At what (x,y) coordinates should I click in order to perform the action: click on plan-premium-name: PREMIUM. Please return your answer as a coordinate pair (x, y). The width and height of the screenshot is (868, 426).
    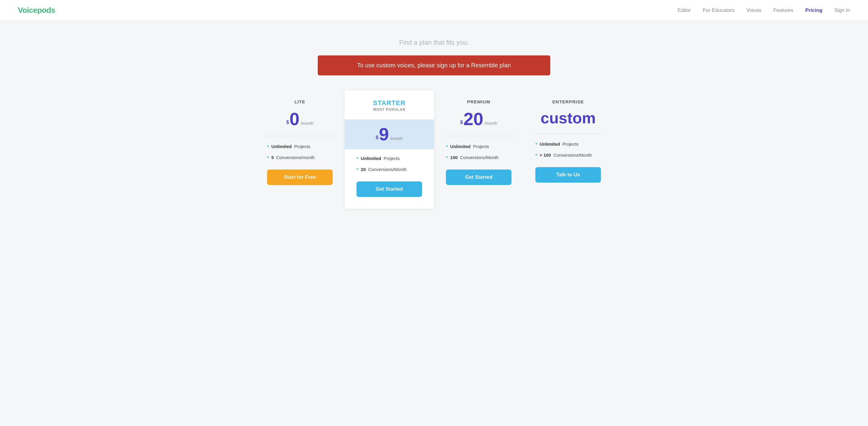
    Looking at the image, I should click on (478, 102).